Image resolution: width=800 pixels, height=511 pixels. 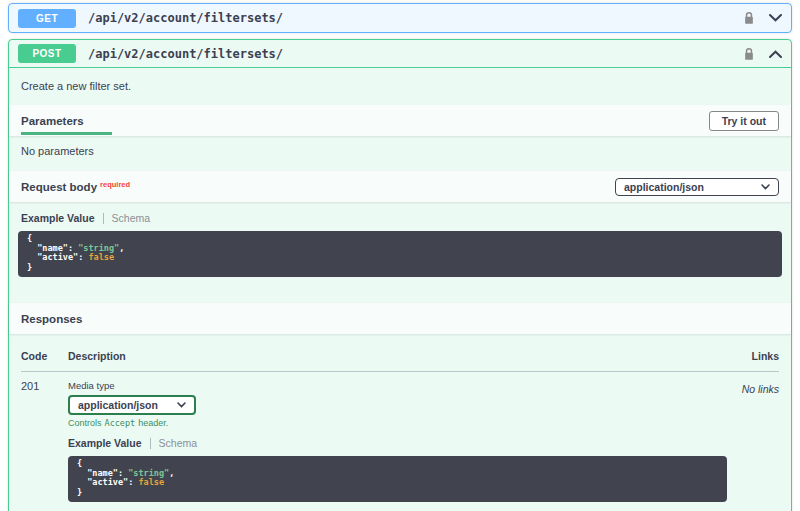 I want to click on operation-description: Create a new filter set., so click(x=400, y=86).